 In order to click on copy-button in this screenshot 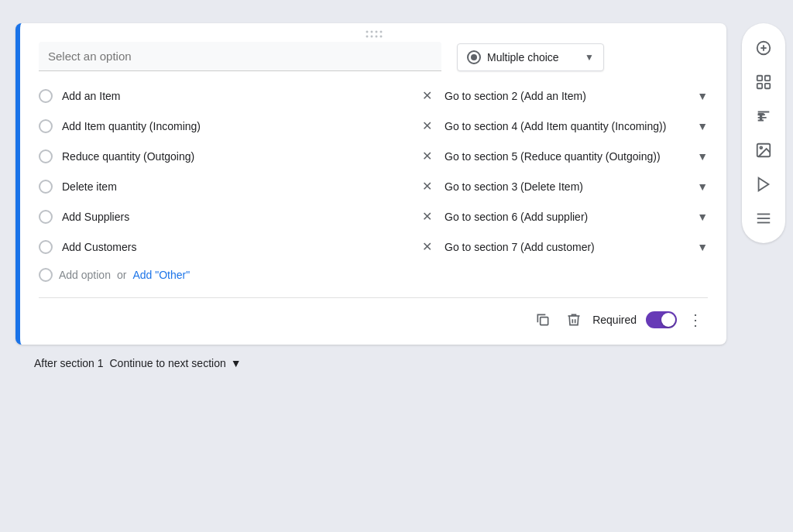, I will do `click(543, 320)`.